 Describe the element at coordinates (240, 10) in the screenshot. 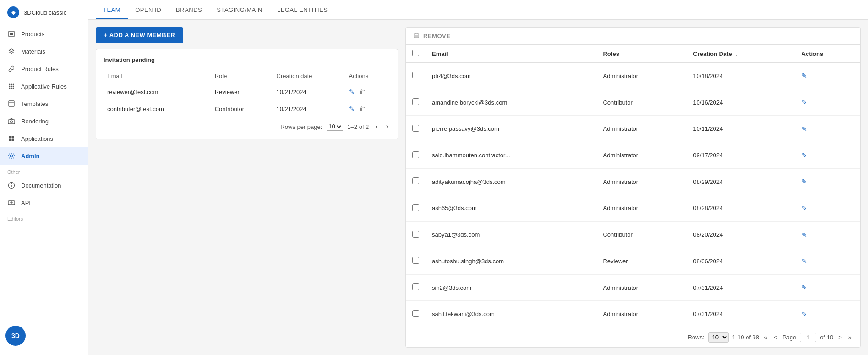

I see `tab-staging-main: STAGING/MAIN` at that location.